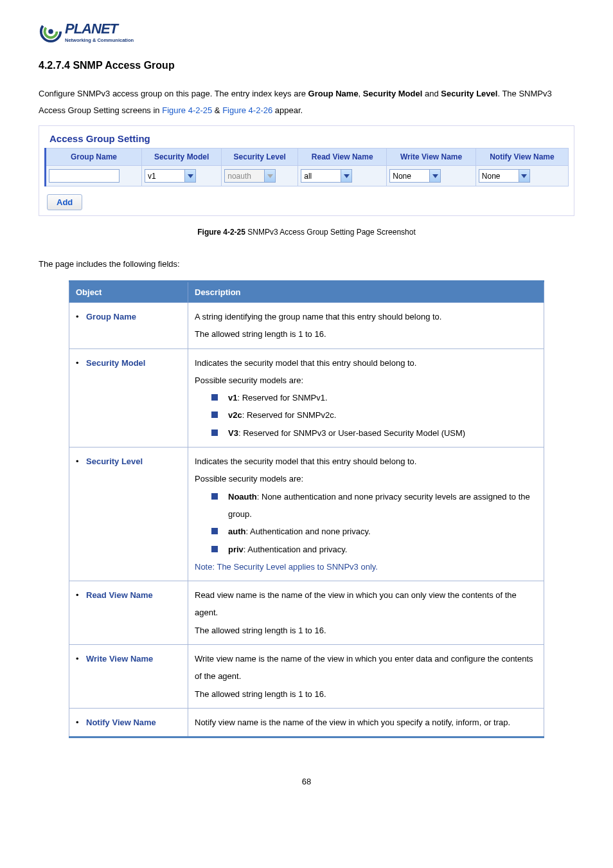 The width and height of the screenshot is (613, 868). Describe the element at coordinates (393, 94) in the screenshot. I see `intro-bold-sm: Security Model` at that location.